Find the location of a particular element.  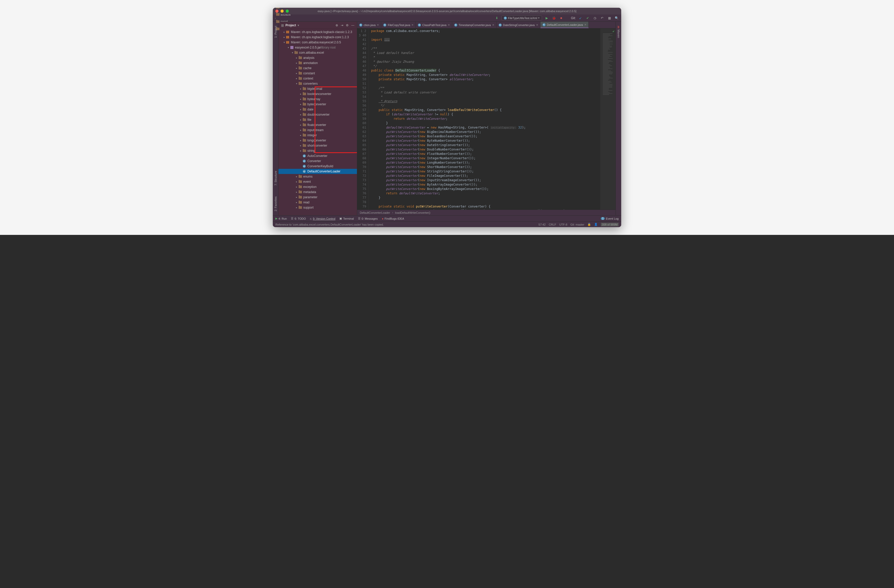

tree-item: ▸Maven: ch.qos.logback:logback-core:1.2.… is located at coordinates (318, 37).